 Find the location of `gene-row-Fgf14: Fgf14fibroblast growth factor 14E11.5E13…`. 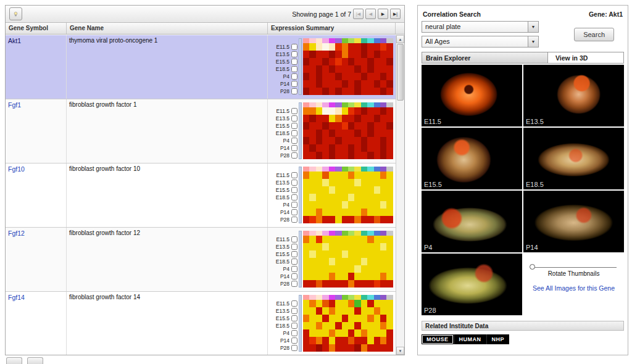

gene-row-Fgf14: Fgf14fibroblast growth factor 14E11.5E13… is located at coordinates (201, 323).